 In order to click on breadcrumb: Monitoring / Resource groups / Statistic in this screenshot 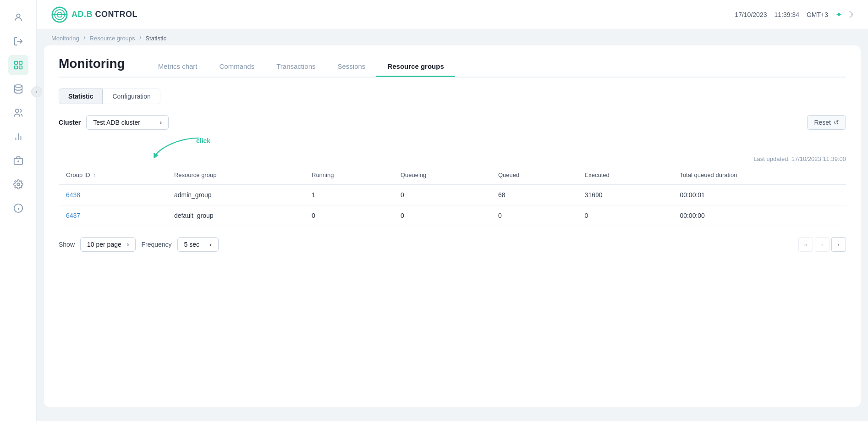, I will do `click(452, 38)`.